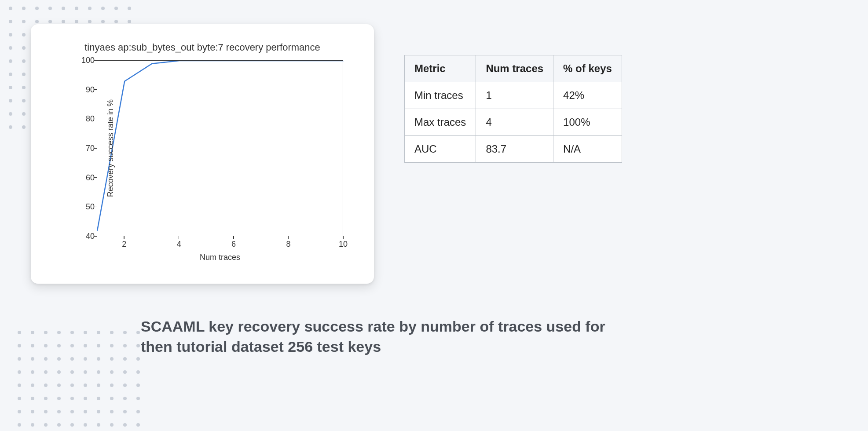 This screenshot has height=431, width=868. I want to click on col-header-pctkeys: % of keys, so click(588, 69).